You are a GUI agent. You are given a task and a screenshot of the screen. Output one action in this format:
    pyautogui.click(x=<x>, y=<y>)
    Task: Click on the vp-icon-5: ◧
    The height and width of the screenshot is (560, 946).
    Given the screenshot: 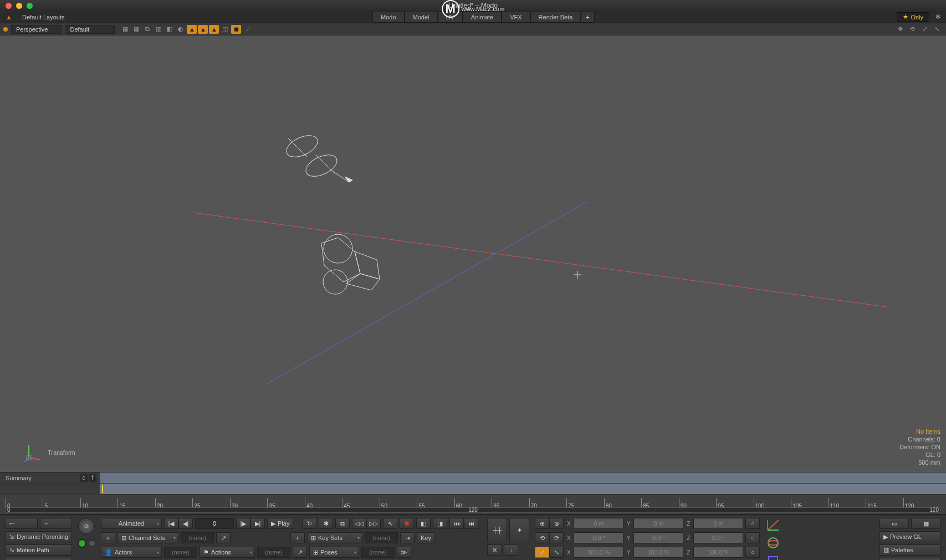 What is the action you would take?
    pyautogui.click(x=170, y=29)
    